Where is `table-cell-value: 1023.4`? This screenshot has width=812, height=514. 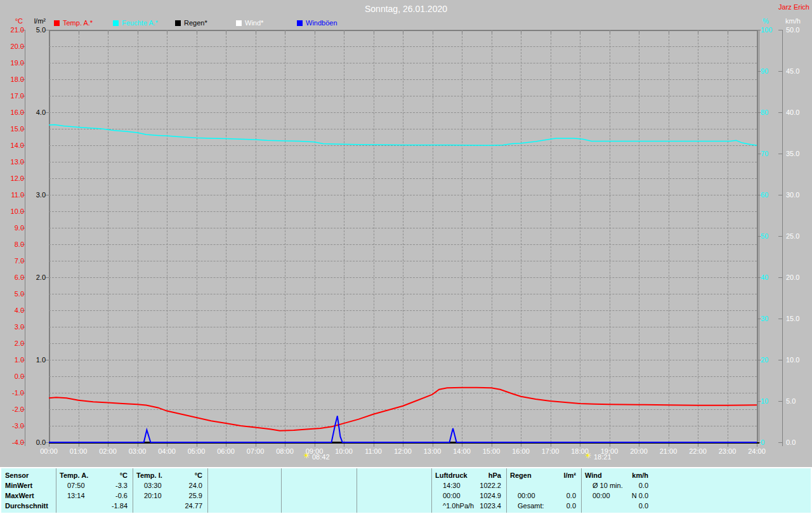 table-cell-value: 1023.4 is located at coordinates (466, 506).